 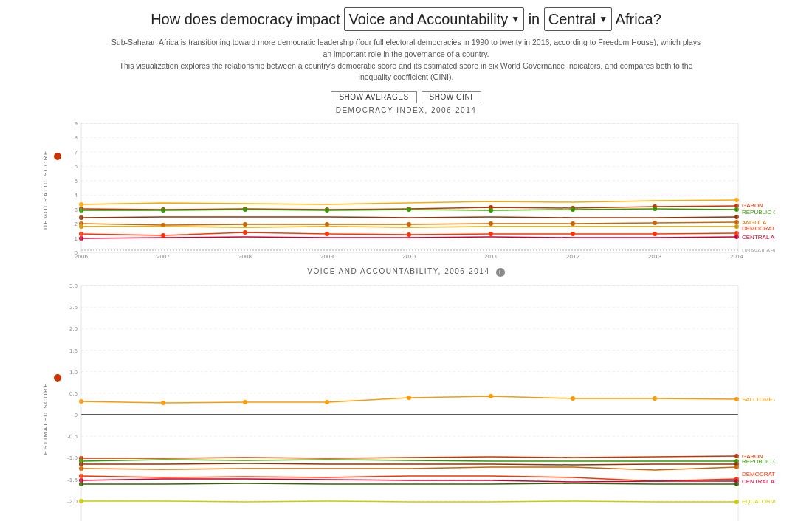 What do you see at coordinates (77, 224) in the screenshot?
I see `svg-text: 2` at bounding box center [77, 224].